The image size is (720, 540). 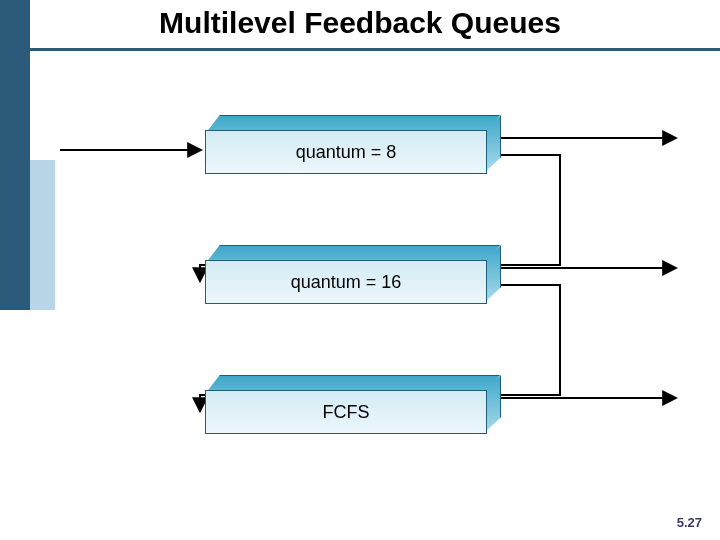 What do you see at coordinates (360, 22) in the screenshot?
I see `slide-title: Multilevel Feedback Queues` at bounding box center [360, 22].